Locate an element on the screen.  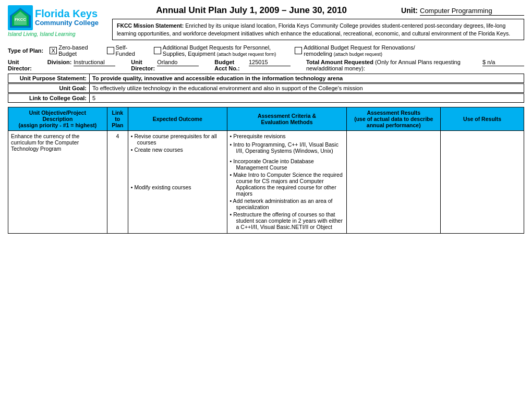
unit-goal-value: To effectively utilize technology in the… is located at coordinates (307, 88).